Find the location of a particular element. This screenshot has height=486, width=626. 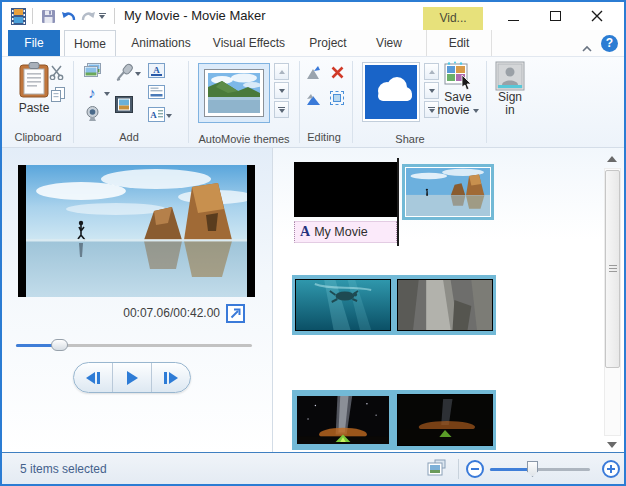

selection-status: 5 items selected is located at coordinates (64, 469).